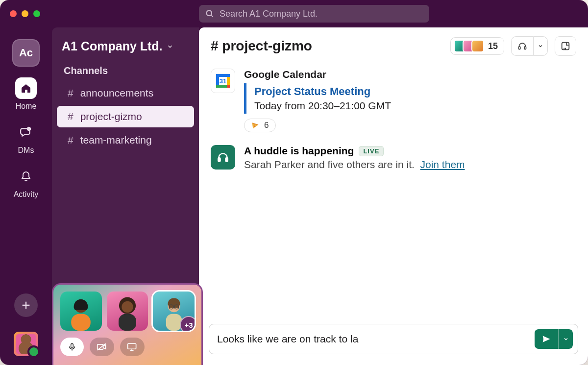 This screenshot has width=588, height=365. I want to click on join-huddle-link: Join them, so click(443, 165).